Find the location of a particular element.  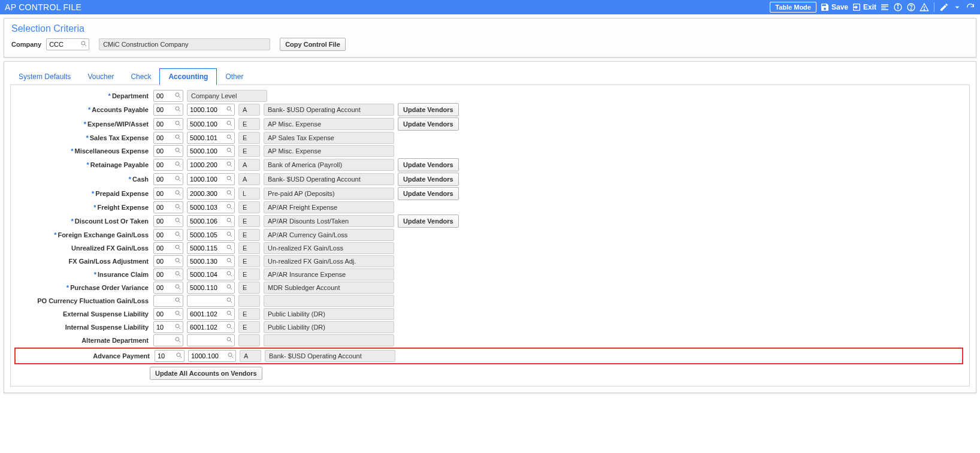

type-discount_lost_taken: E is located at coordinates (249, 221).